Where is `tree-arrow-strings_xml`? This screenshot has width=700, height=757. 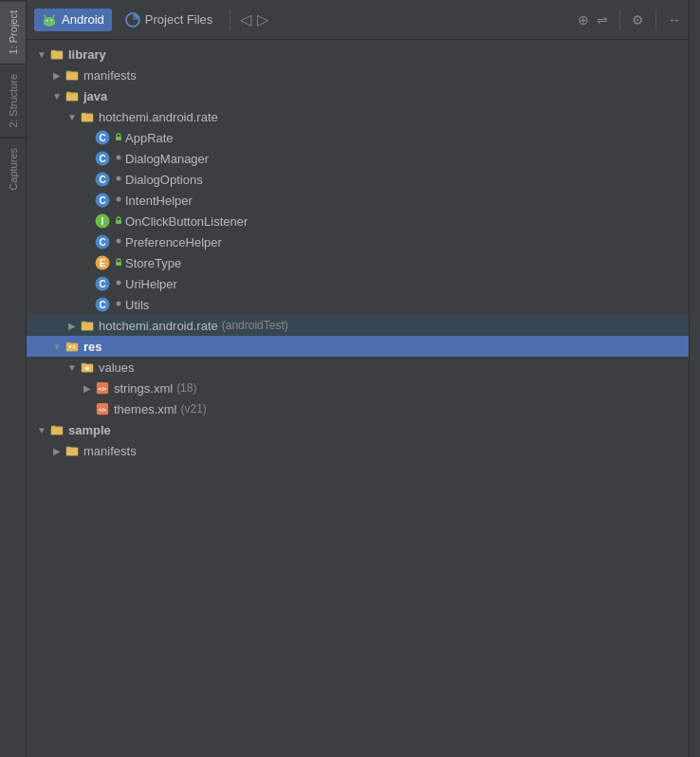 tree-arrow-strings_xml is located at coordinates (87, 388).